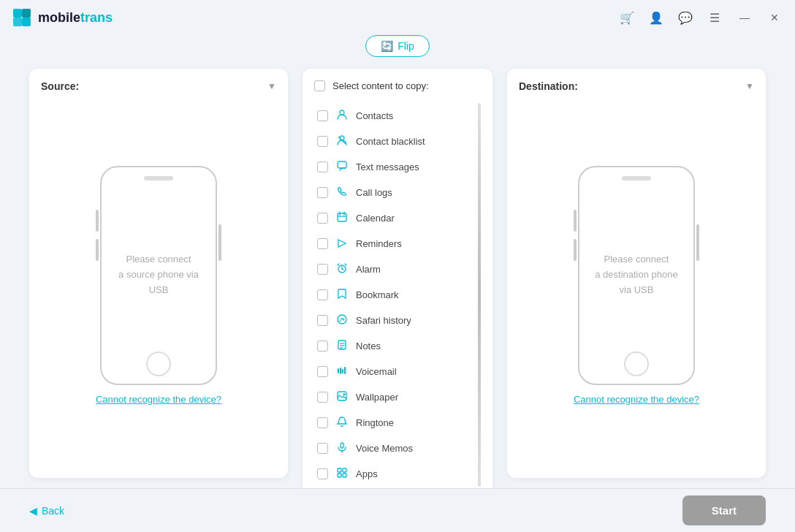 This screenshot has width=795, height=532. What do you see at coordinates (376, 371) in the screenshot?
I see `voicemail-label: Voicemail` at bounding box center [376, 371].